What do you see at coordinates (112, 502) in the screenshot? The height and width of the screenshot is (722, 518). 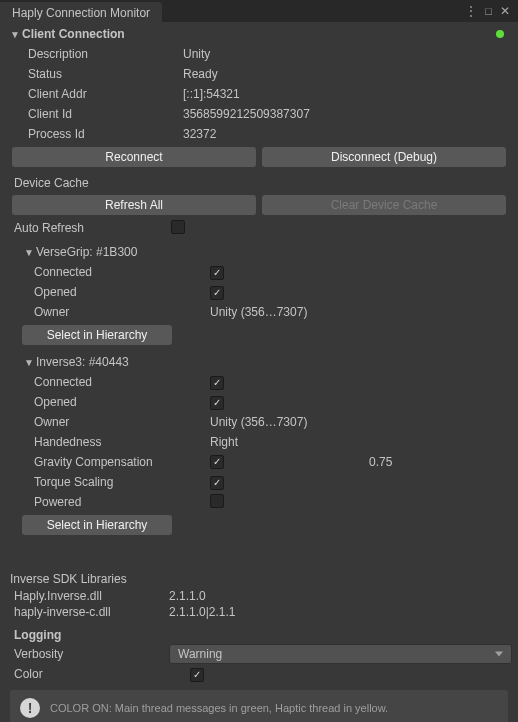 I see `i3-powered-label: Powered` at bounding box center [112, 502].